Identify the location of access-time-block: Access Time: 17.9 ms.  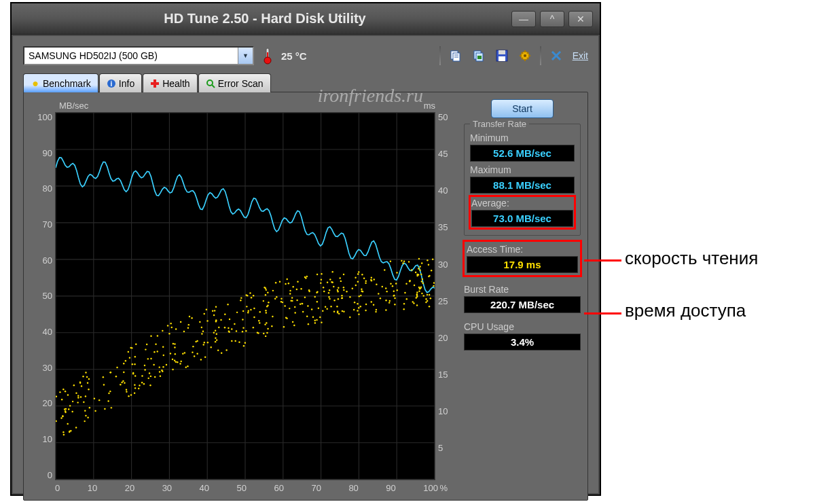
(522, 258).